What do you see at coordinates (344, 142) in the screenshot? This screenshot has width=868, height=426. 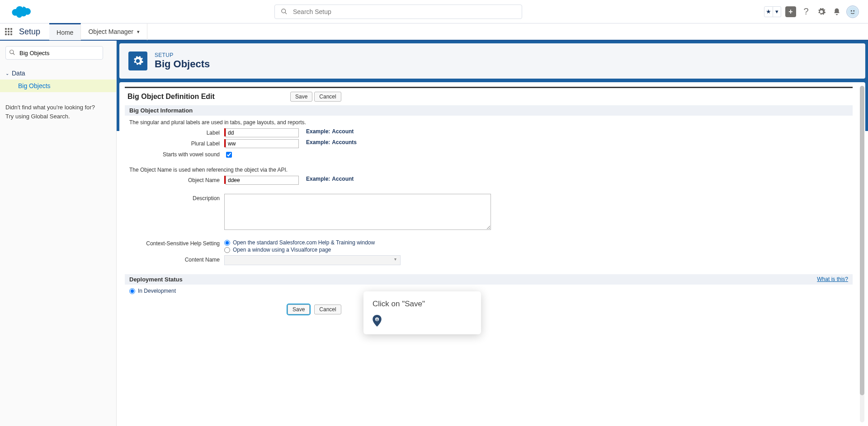 I see `example-accounts: Accounts` at bounding box center [344, 142].